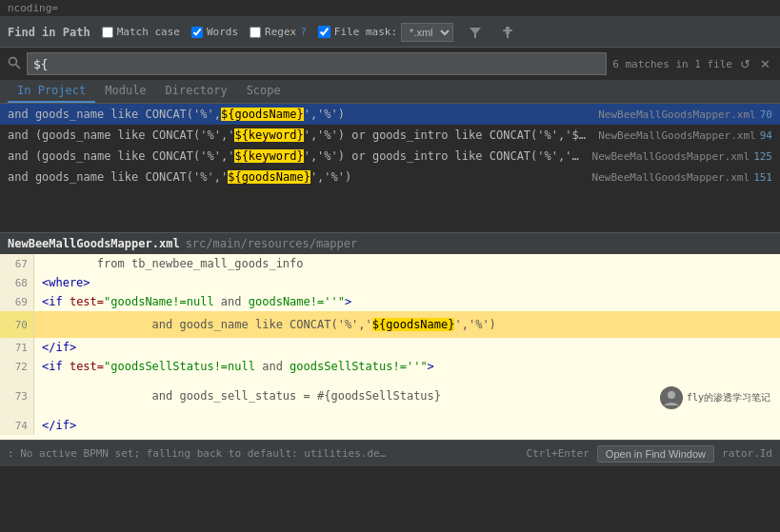 The height and width of the screenshot is (532, 780). What do you see at coordinates (475, 32) in the screenshot?
I see `filter-icon` at bounding box center [475, 32].